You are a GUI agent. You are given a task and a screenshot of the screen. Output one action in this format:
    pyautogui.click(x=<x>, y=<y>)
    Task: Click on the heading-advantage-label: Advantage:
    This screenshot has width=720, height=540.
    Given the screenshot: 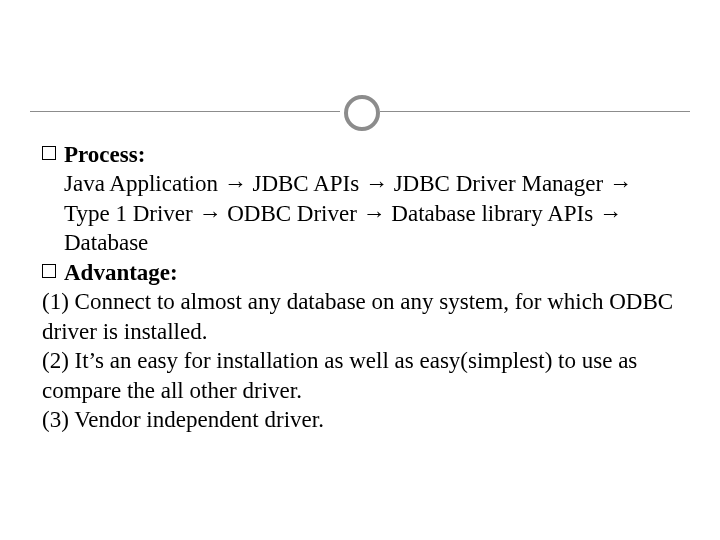 What is the action you would take?
    pyautogui.click(x=121, y=272)
    